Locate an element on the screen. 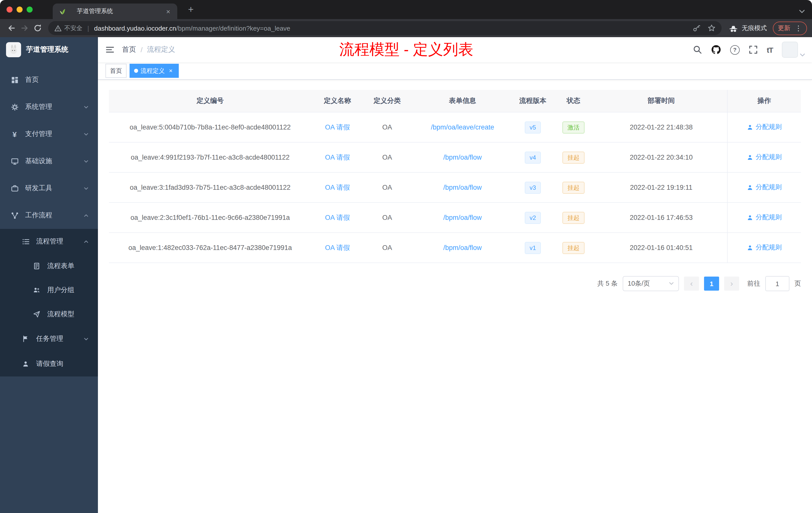 The height and width of the screenshot is (513, 812). breadcrumb-home: 首页 is located at coordinates (129, 50).